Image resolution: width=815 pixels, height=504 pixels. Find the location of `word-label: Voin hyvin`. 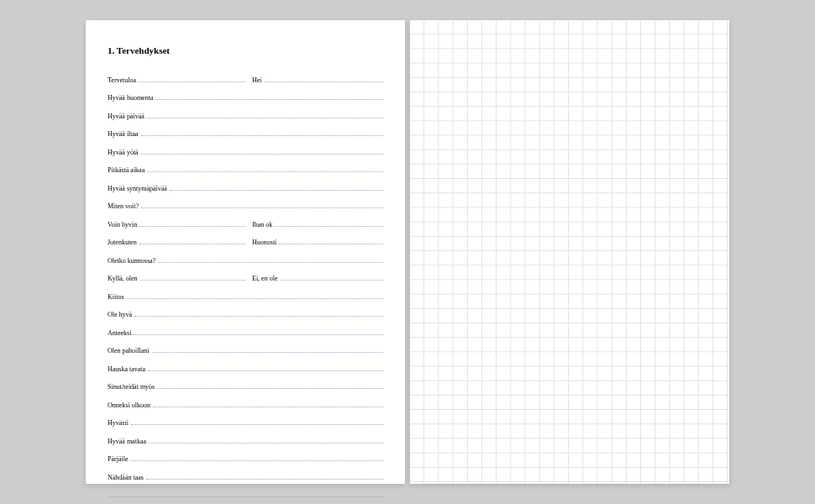

word-label: Voin hyvin is located at coordinates (123, 225).